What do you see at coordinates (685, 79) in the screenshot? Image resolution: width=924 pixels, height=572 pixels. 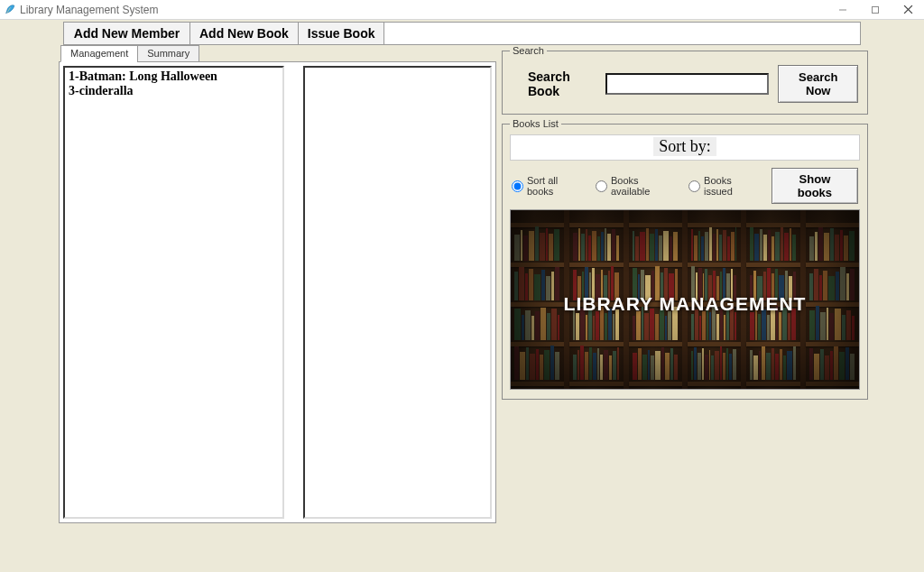 I see `search-group: Search Search Book Search Now` at bounding box center [685, 79].